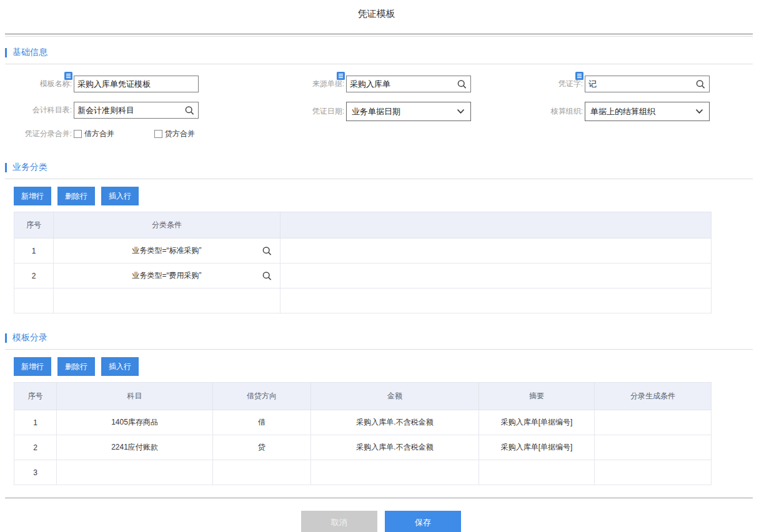  Describe the element at coordinates (167, 275) in the screenshot. I see `condition-text: 业务类型=“费用采购”` at that location.